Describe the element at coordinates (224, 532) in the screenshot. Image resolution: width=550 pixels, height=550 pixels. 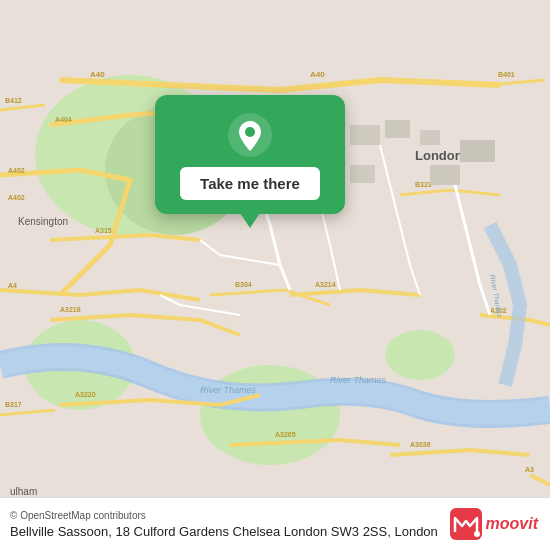
I see `location-text: Bellville Sassoon, 18 Culford Gardens Ch…` at that location.